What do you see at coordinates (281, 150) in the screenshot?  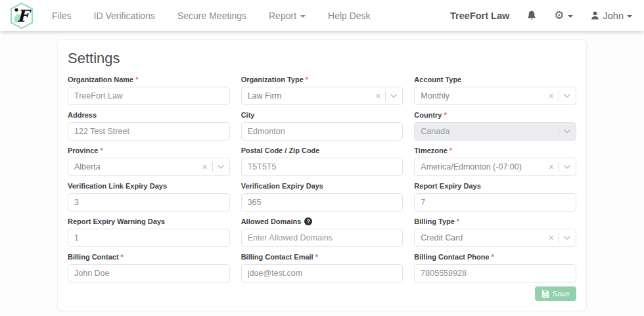 I see `field-label-text: Postal Code / Zip Code` at bounding box center [281, 150].